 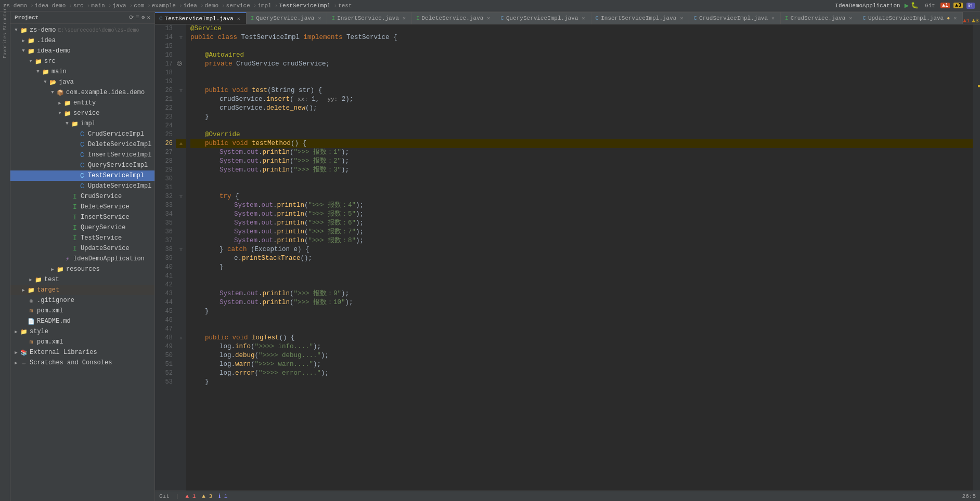 What do you see at coordinates (319, 18) in the screenshot?
I see `tab-close-QueryService: ✕` at bounding box center [319, 18].